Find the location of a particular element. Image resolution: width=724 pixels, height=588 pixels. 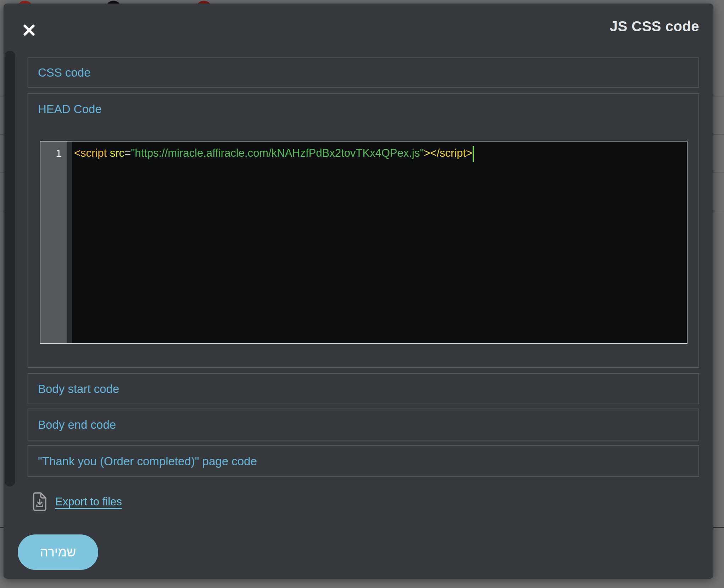

section-body-end-code: Body end code is located at coordinates (363, 425).